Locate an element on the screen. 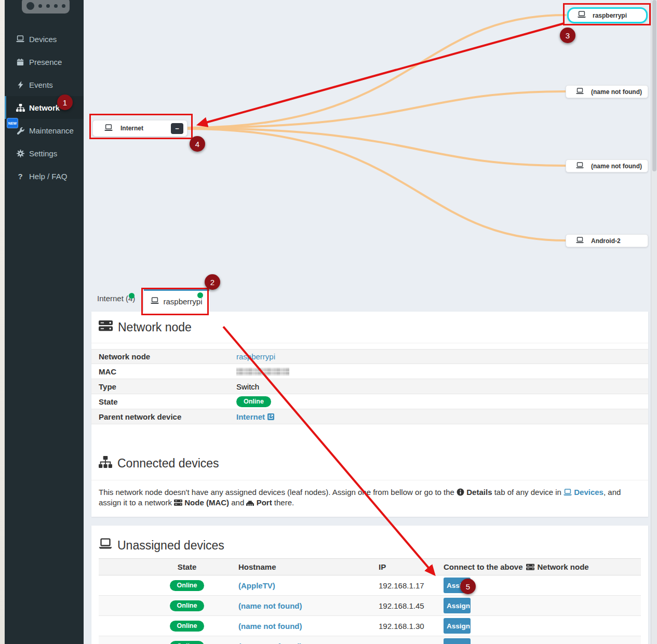  column-header-connect: Connect to the above Network node is located at coordinates (535, 567).